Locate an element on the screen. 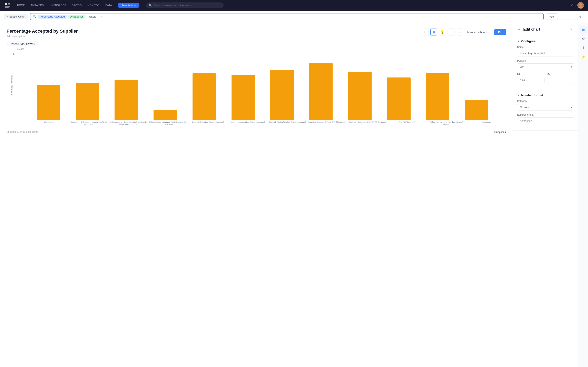 Image resolution: width=588 pixels, height=367 pixels. nav-monitor: MONITOR is located at coordinates (93, 5).